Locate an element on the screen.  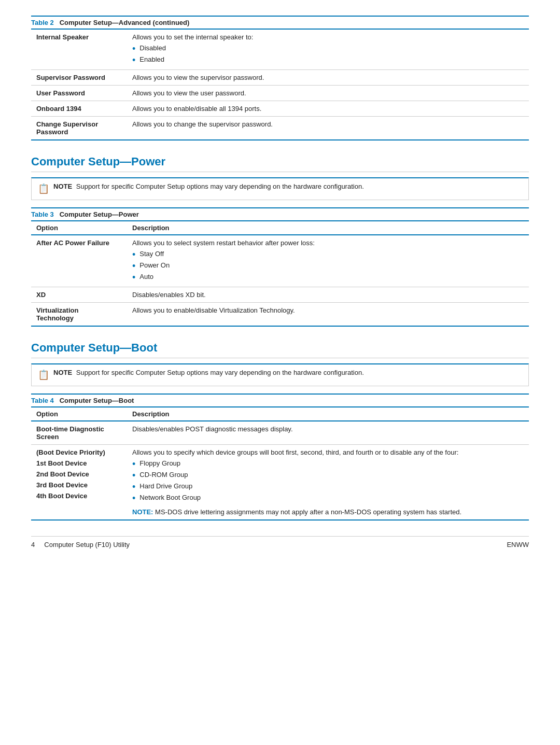
desc-cell: Disables/enables POST diagnostic message… is located at coordinates (328, 433).